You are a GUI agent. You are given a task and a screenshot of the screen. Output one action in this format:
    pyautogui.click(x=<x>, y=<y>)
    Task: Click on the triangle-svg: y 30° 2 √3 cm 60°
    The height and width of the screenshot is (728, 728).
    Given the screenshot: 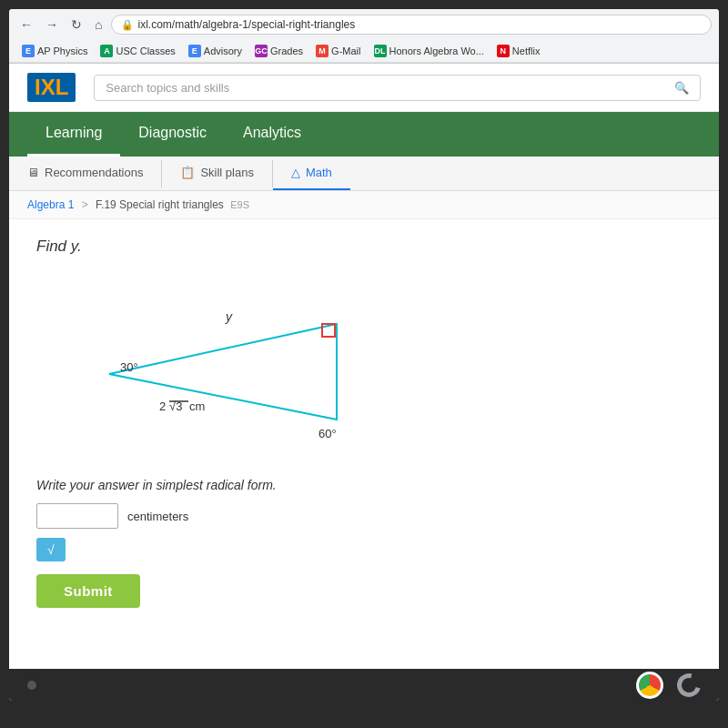 What is the action you would take?
    pyautogui.click(x=200, y=365)
    